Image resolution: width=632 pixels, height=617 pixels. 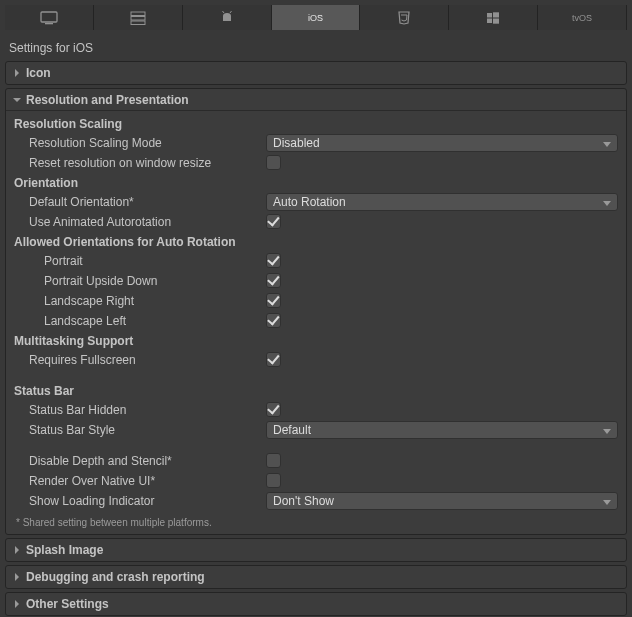 What do you see at coordinates (296, 143) in the screenshot?
I see `dropdown-value: Disabled` at bounding box center [296, 143].